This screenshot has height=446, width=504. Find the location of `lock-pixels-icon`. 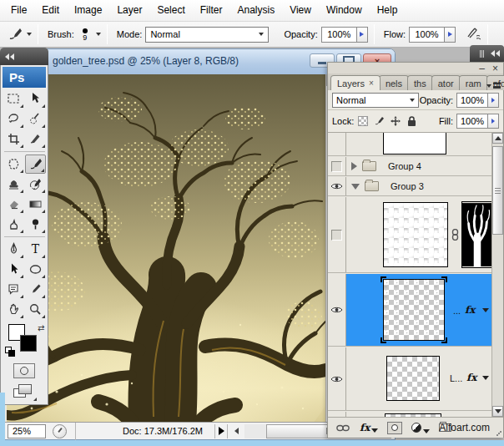

lock-pixels-icon is located at coordinates (379, 121).